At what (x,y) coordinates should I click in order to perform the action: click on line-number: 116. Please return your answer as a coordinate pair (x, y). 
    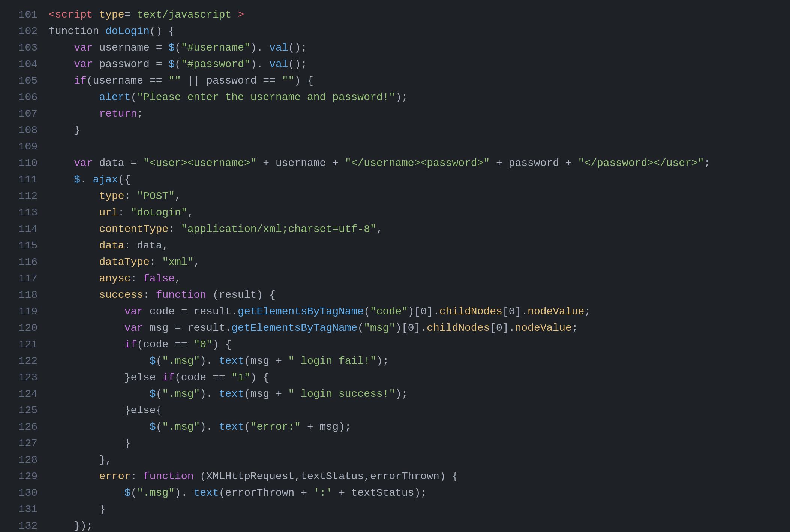
    Looking at the image, I should click on (22, 262).